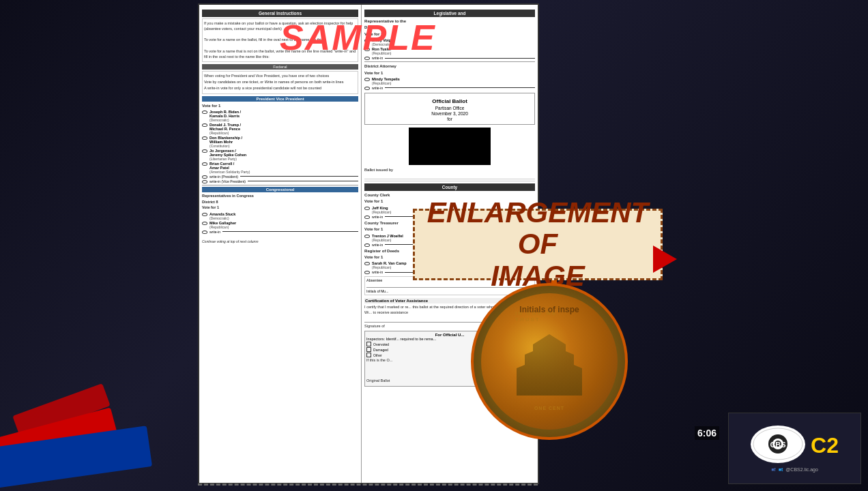 The width and height of the screenshot is (868, 491). Describe the element at coordinates (665, 259) in the screenshot. I see `right-arrow-icon` at that location.